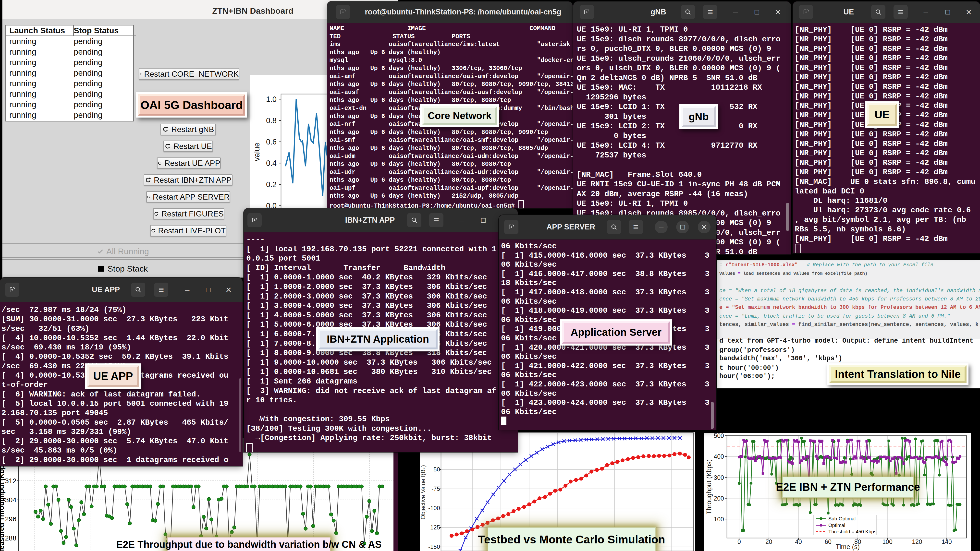 The width and height of the screenshot is (980, 551). I want to click on svg-text: -125, so click(434, 527).